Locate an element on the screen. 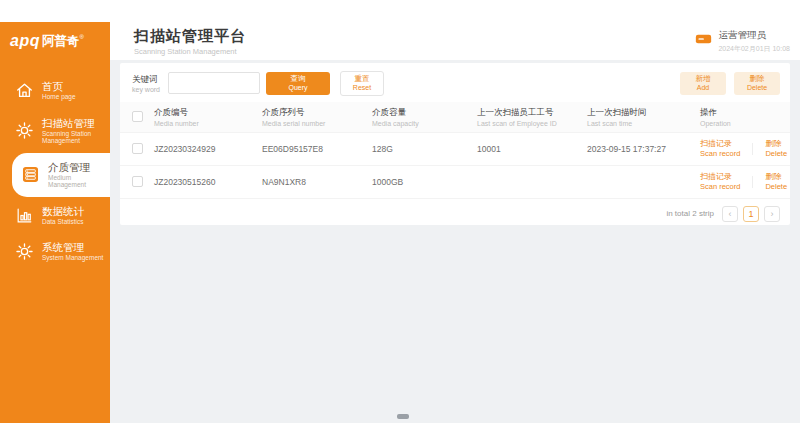  sidebar-item-label-en: Medium Management is located at coordinates (78, 182).